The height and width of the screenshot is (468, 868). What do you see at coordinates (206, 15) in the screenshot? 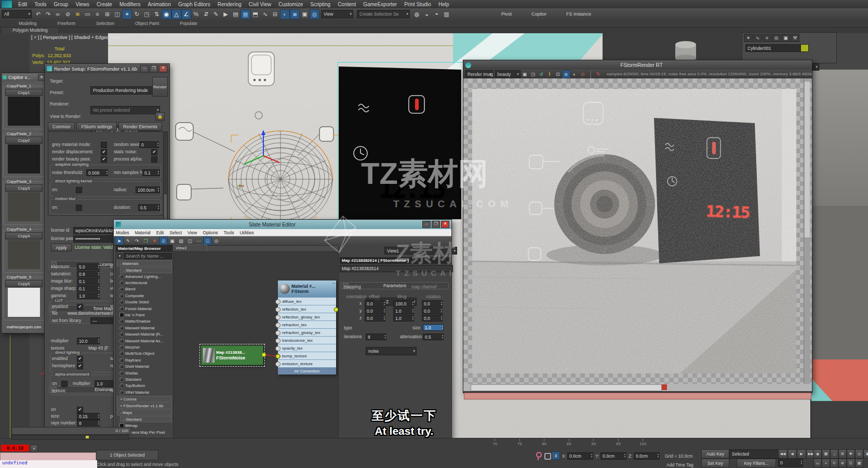
I see `spinner-snap-icon: ⇵` at bounding box center [206, 15].